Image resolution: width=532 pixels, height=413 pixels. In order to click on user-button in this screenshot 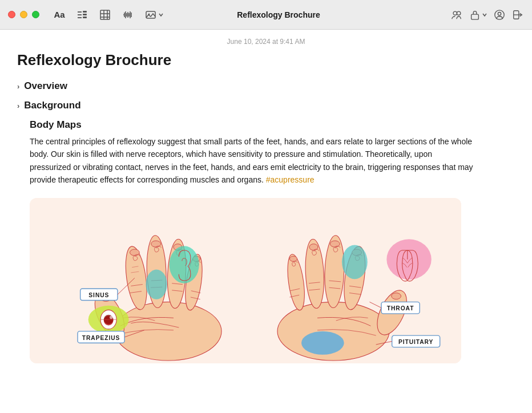, I will do `click(499, 15)`.